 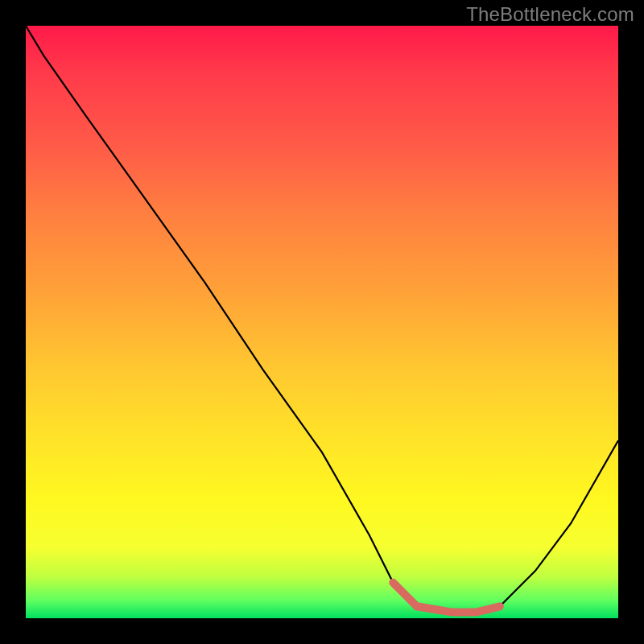 I want to click on attribution-text: TheBottleneck.com, so click(x=551, y=14).